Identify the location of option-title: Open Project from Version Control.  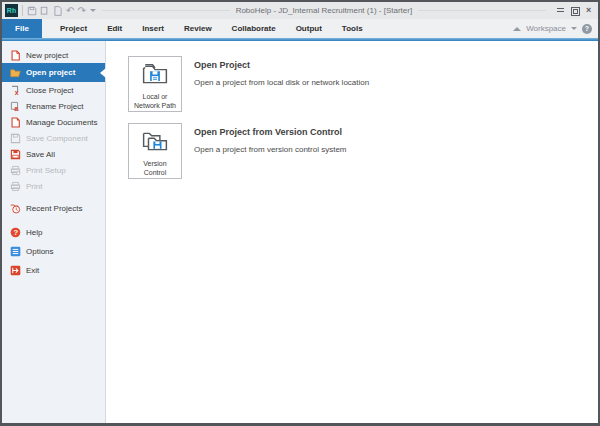
(270, 132).